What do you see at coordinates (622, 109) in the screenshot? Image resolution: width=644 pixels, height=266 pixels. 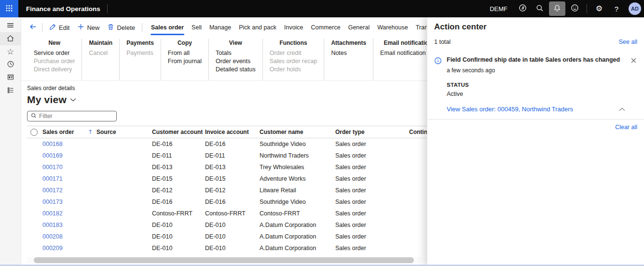 I see `chevron-up-icon` at bounding box center [622, 109].